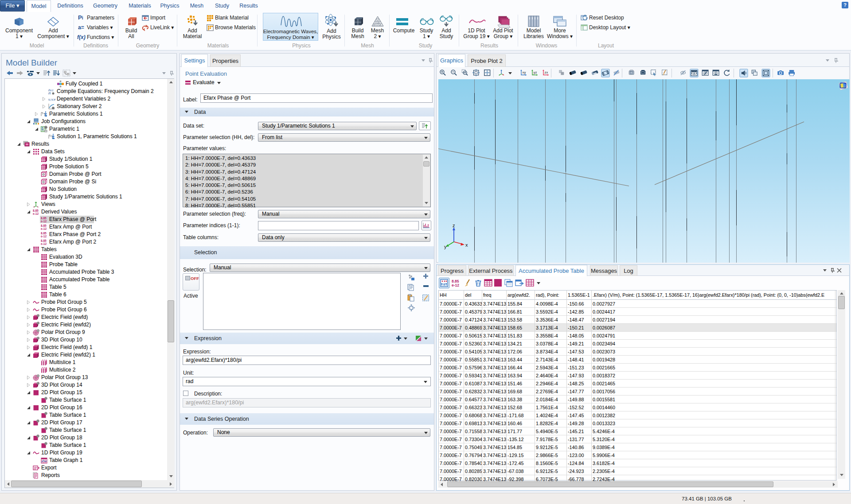 The height and width of the screenshot is (504, 851). I want to click on svg-text: y, so click(445, 247).